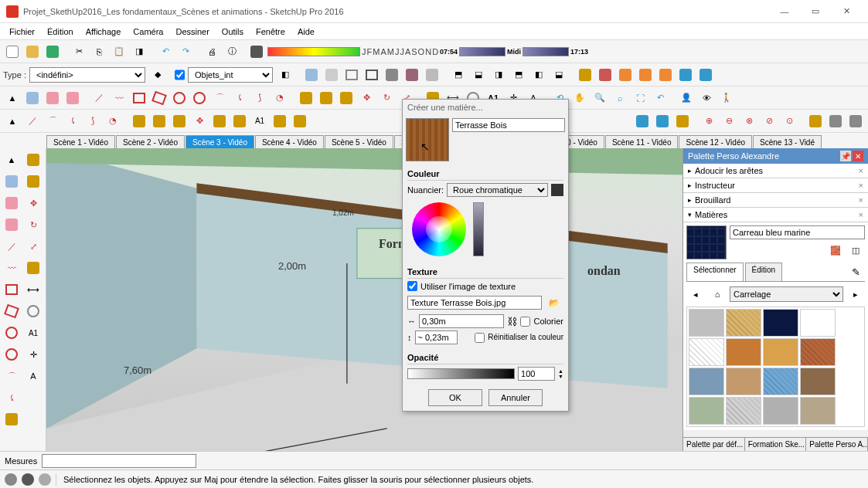 This screenshot has height=488, width=868. I want to click on lt-paint, so click(12, 225).